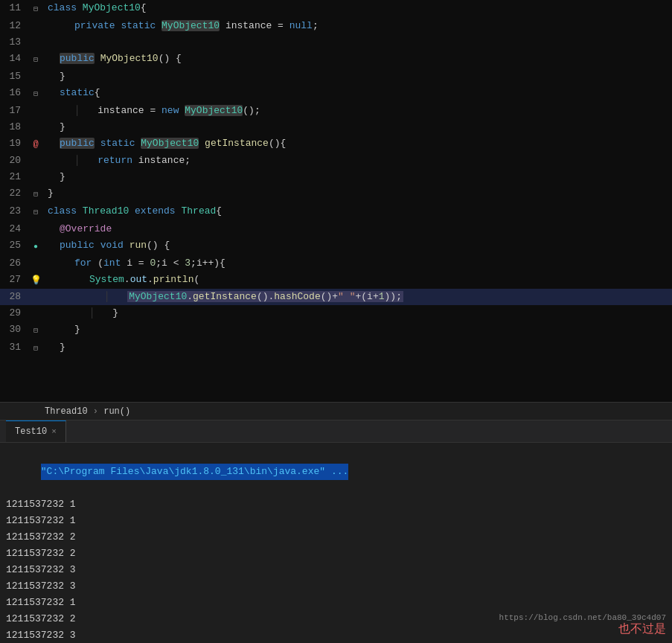  What do you see at coordinates (13, 161) in the screenshot?
I see `line-number: 20` at bounding box center [13, 161].